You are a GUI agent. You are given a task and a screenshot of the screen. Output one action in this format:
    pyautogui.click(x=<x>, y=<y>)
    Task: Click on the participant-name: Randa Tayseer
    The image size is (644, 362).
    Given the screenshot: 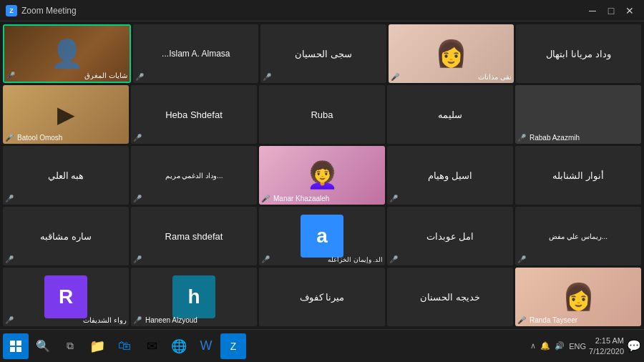 What is the action you would take?
    pyautogui.click(x=554, y=321)
    